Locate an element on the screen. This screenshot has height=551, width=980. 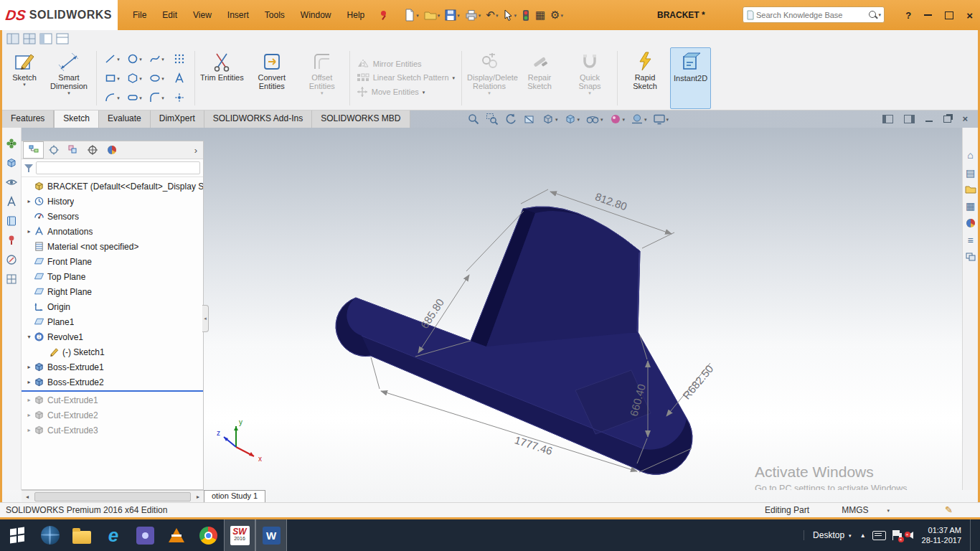
sketch-picture-button is located at coordinates (179, 59).